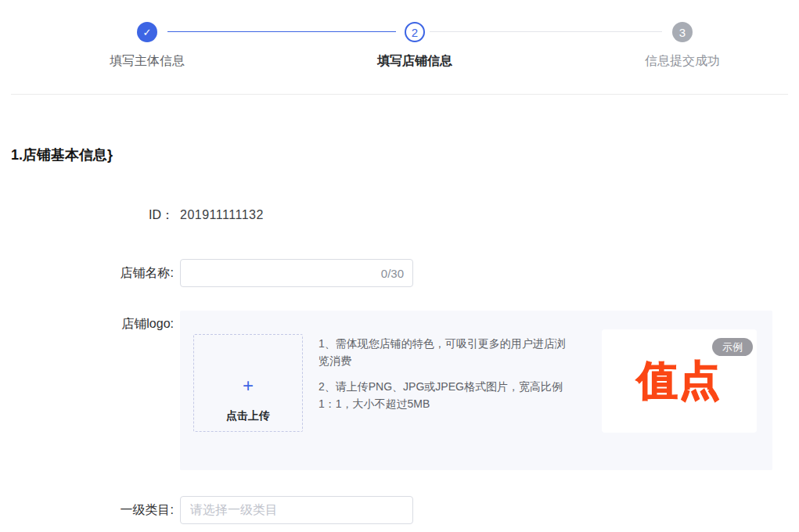  I want to click on logo-tip-2: 2、请上传PNG、JPG或JPEG格式图片，宽高比例1：1，大小不超过5MB, so click(447, 395).